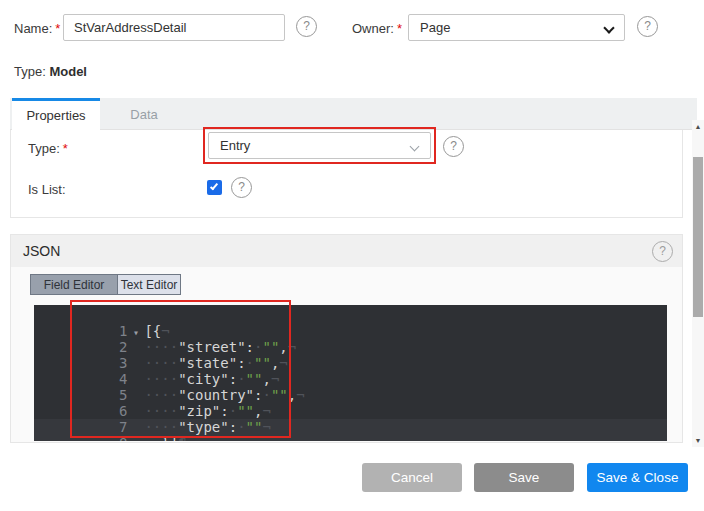 The image size is (704, 511). What do you see at coordinates (350, 315) in the screenshot?
I see `code-line: 1▾[{¬` at bounding box center [350, 315].